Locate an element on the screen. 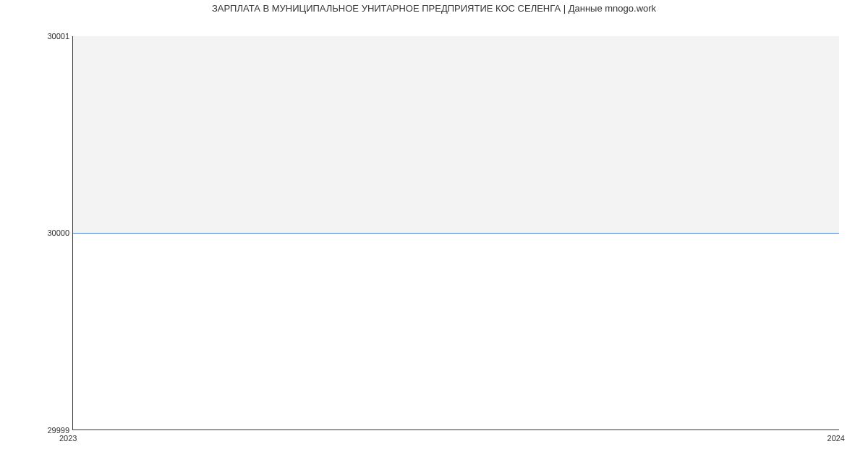 The height and width of the screenshot is (470, 868). x-axis-tick: 2023 is located at coordinates (68, 438).